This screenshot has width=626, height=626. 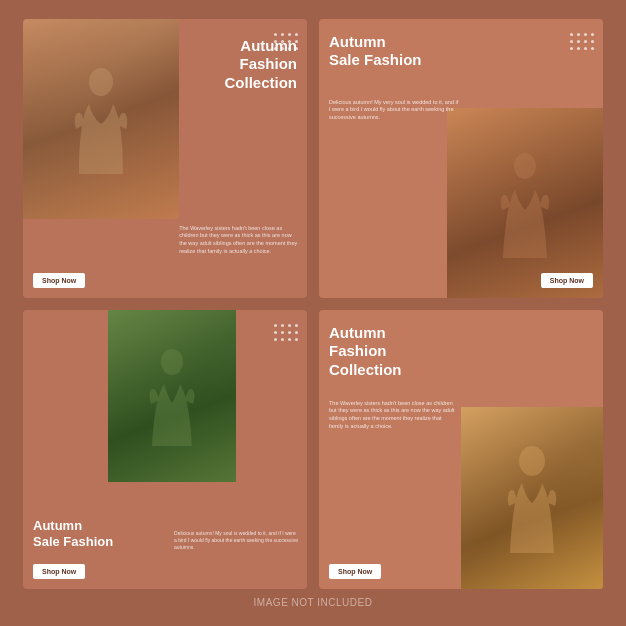 What do you see at coordinates (366, 370) in the screenshot?
I see `card-4-title-line3: Collection` at bounding box center [366, 370].